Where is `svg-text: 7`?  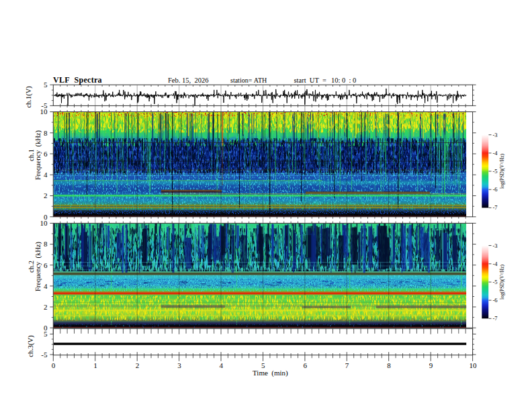 svg-text: 7 is located at coordinates (347, 365).